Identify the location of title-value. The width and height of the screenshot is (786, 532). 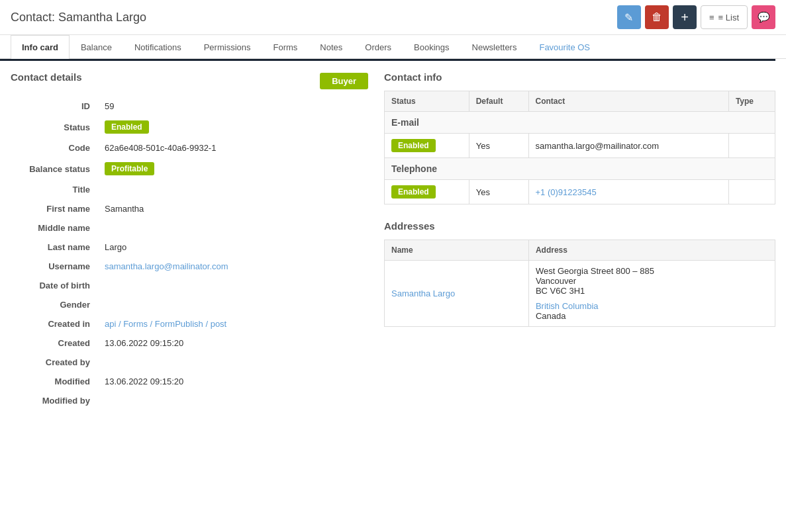
(233, 189).